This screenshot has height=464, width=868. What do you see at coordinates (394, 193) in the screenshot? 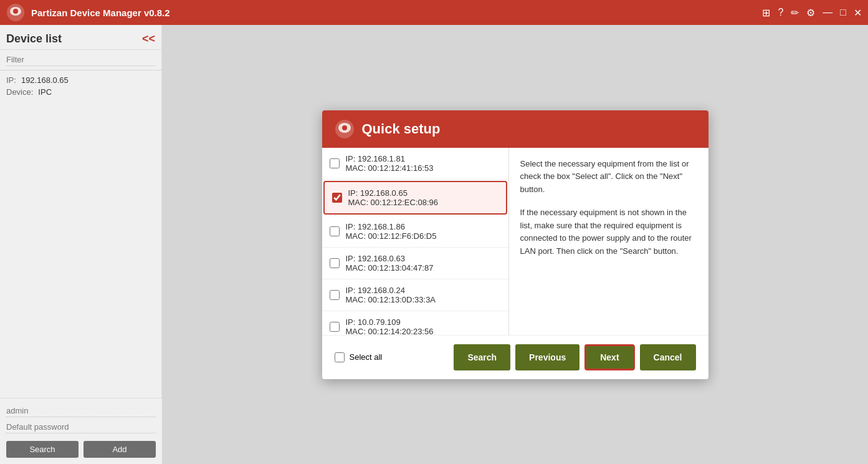
I see `device-ip-1: IP: 192.168.0.65` at bounding box center [394, 193].